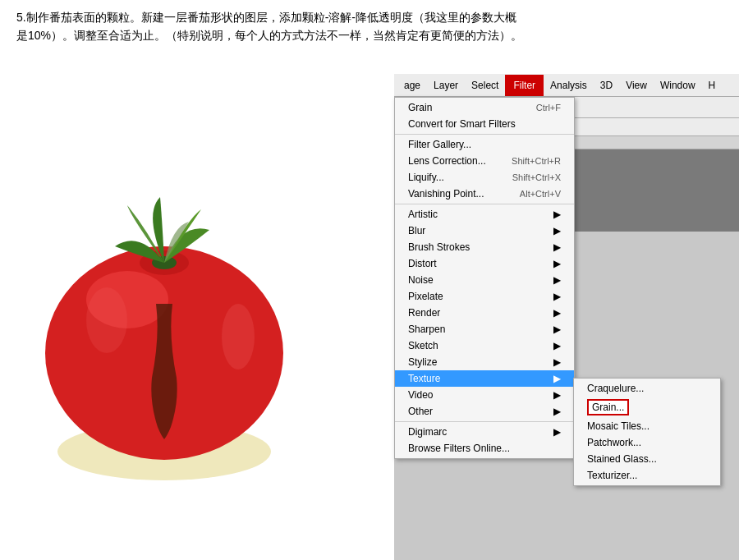  What do you see at coordinates (484, 117) in the screenshot?
I see `filter-top-section: Grain Ctrl+F Convert for Smart Filters` at bounding box center [484, 117].